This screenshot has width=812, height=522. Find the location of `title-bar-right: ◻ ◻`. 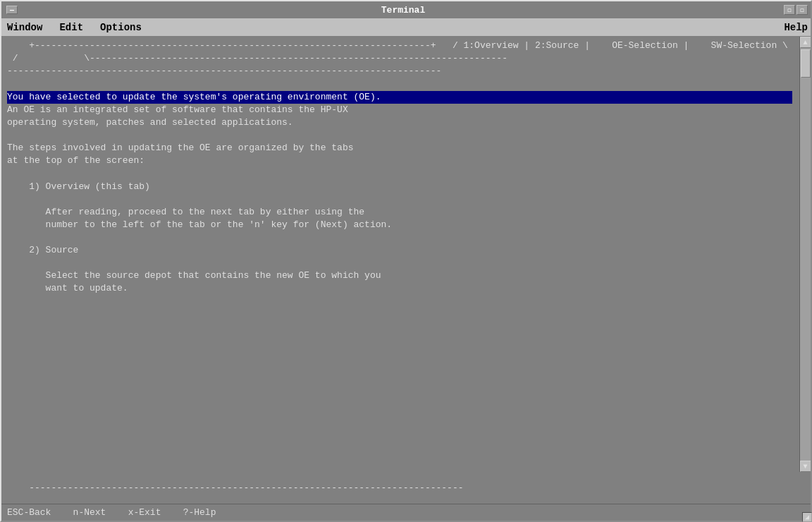

title-bar-right: ◻ ◻ is located at coordinates (797, 10).